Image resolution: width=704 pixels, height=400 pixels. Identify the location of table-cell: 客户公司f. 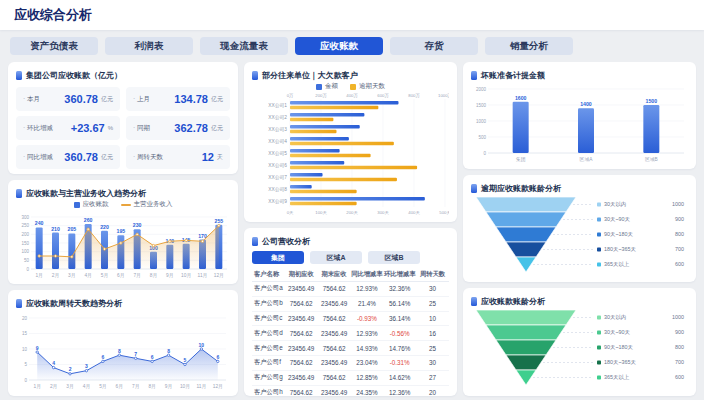
(268, 362).